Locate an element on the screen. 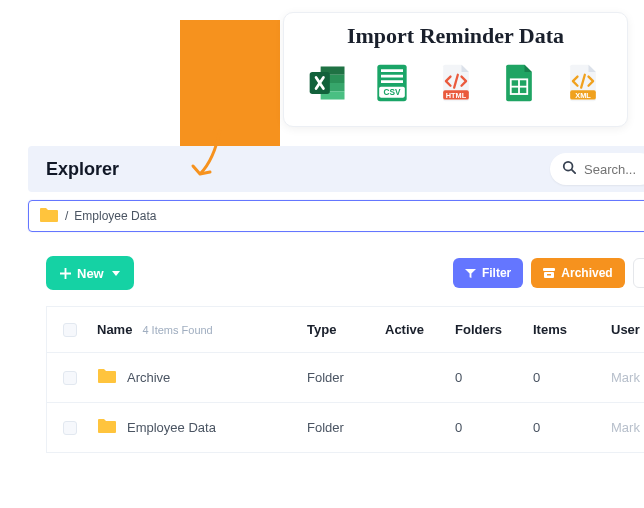  svg-text: XML is located at coordinates (583, 96).